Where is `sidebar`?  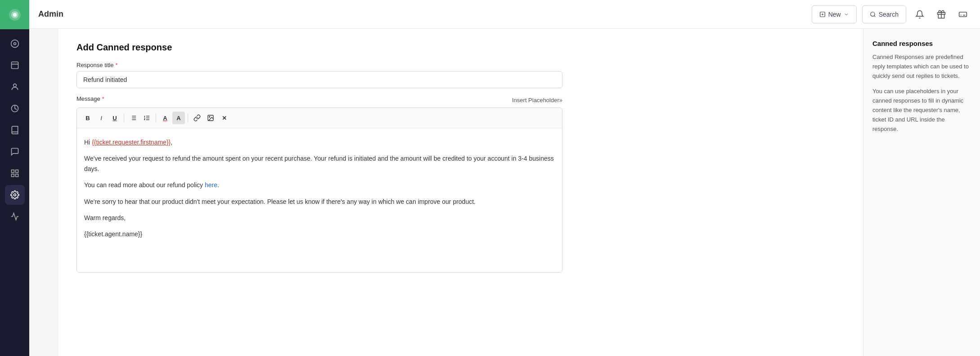
sidebar is located at coordinates (14, 178).